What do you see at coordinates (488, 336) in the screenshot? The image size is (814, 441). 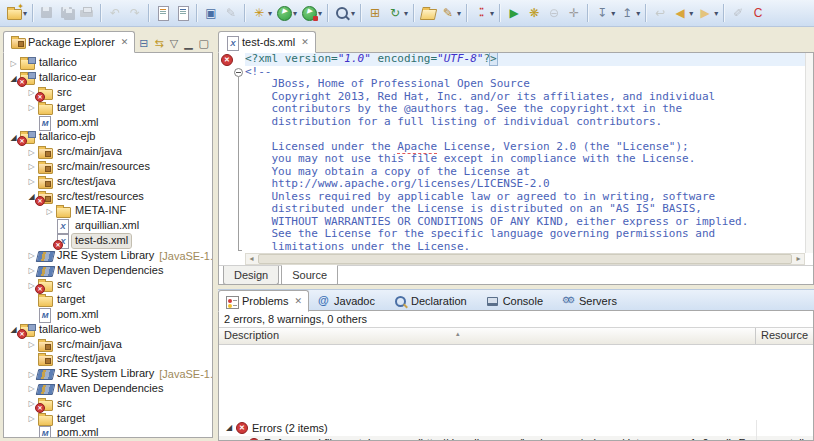 I see `column-header-description: Description ▴` at bounding box center [488, 336].